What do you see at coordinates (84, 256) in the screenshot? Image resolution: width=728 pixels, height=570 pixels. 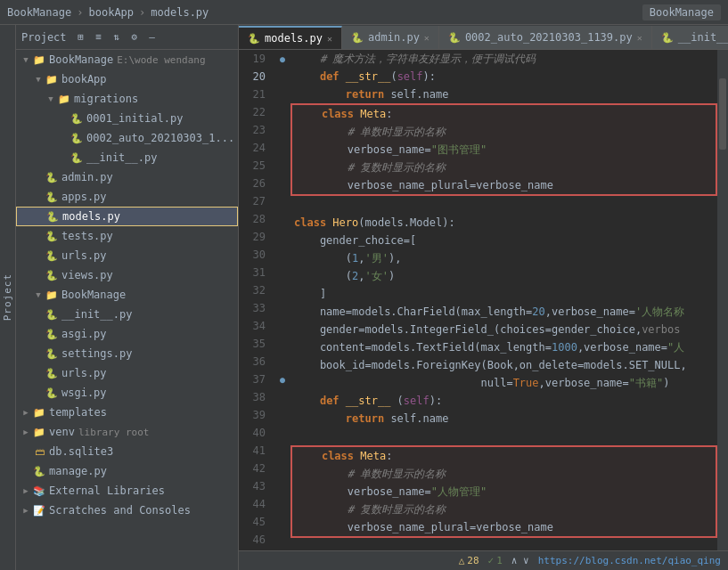 I see `urls-label: urls.py` at bounding box center [84, 256].